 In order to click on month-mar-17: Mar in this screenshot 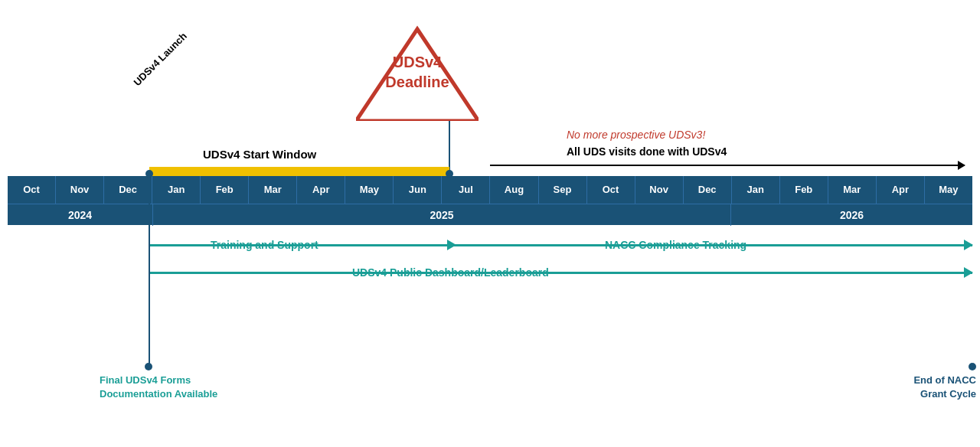, I will do `click(853, 190)`.